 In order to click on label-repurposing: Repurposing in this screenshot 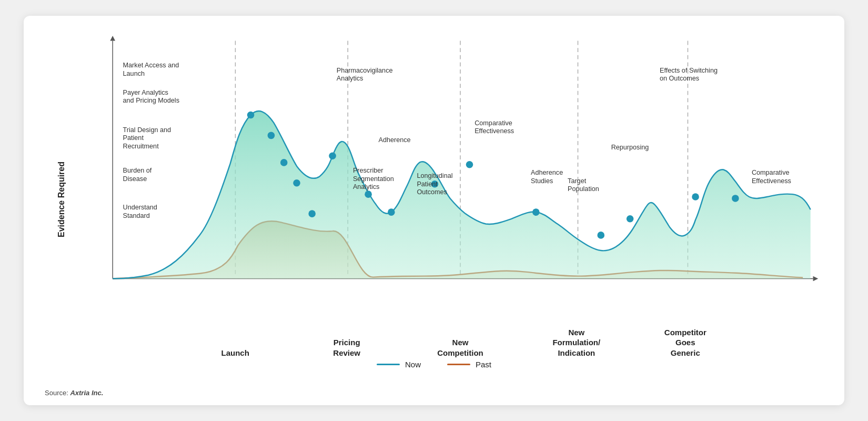, I will do `click(630, 147)`.